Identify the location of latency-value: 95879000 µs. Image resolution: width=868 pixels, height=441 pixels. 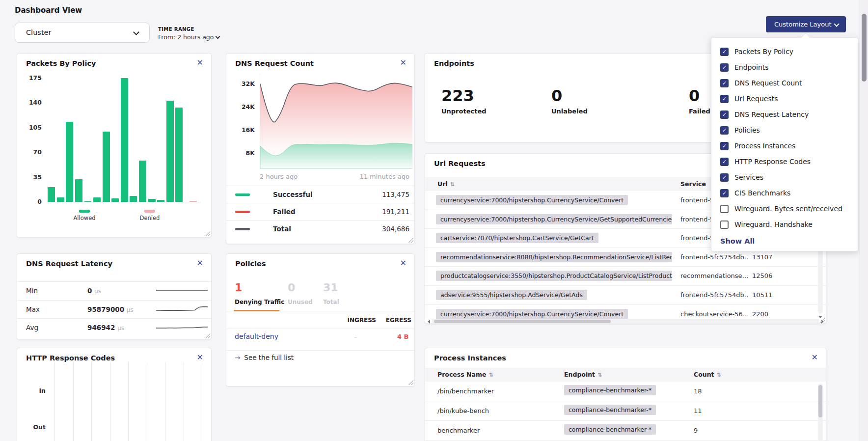
(110, 309).